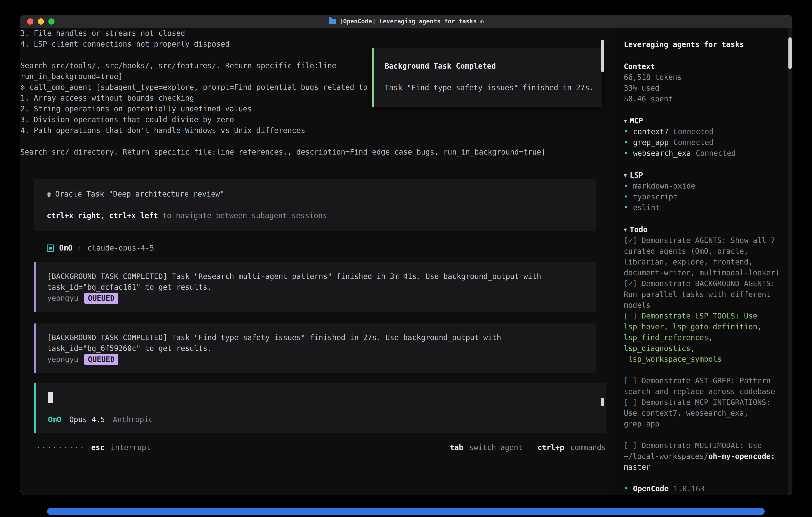  What do you see at coordinates (103, 216) in the screenshot?
I see `oracle-hint-keys: ctrl+x right, ctrl+x left` at bounding box center [103, 216].